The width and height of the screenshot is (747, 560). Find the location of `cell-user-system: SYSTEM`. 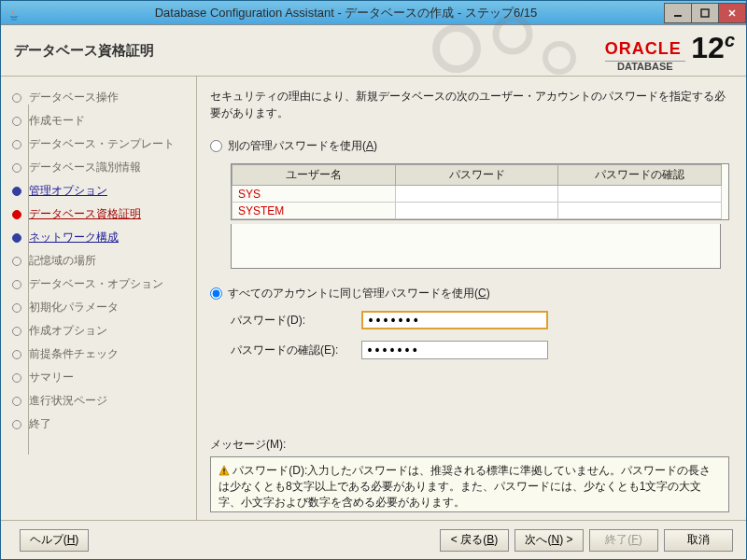

cell-user-system: SYSTEM is located at coordinates (314, 211).